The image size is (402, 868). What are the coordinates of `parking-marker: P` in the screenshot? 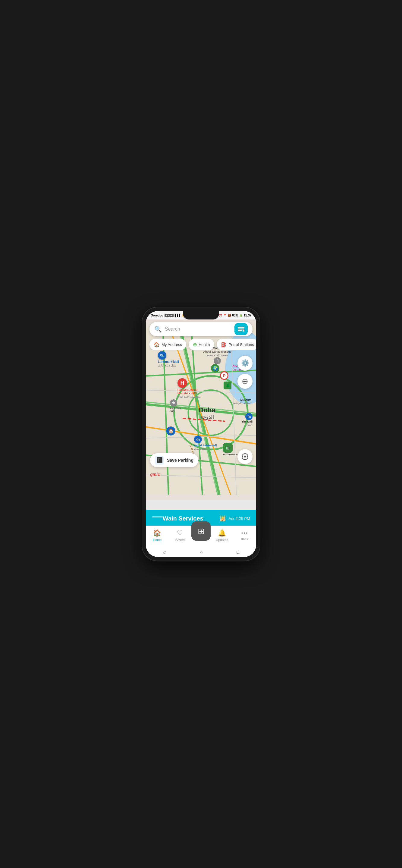 It's located at (224, 375).